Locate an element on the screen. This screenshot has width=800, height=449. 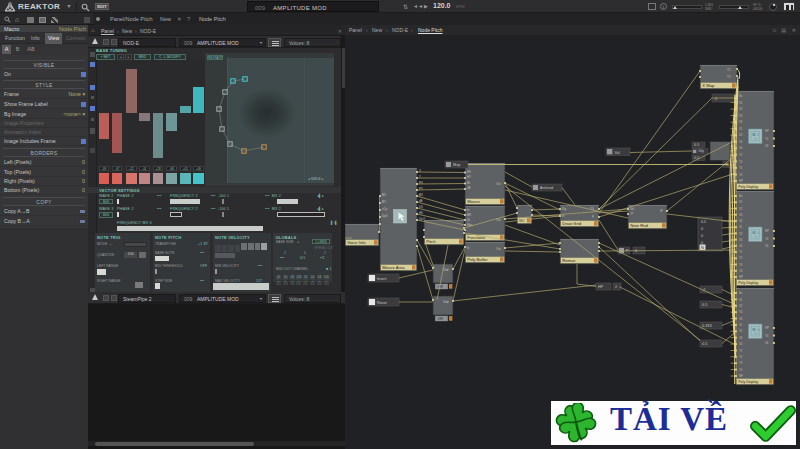
svg-text: 0 is located at coordinates (636, 251).